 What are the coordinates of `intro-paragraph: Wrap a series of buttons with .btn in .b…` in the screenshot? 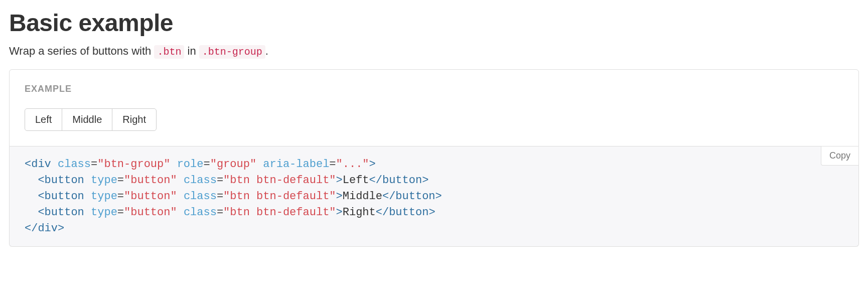 It's located at (434, 51).